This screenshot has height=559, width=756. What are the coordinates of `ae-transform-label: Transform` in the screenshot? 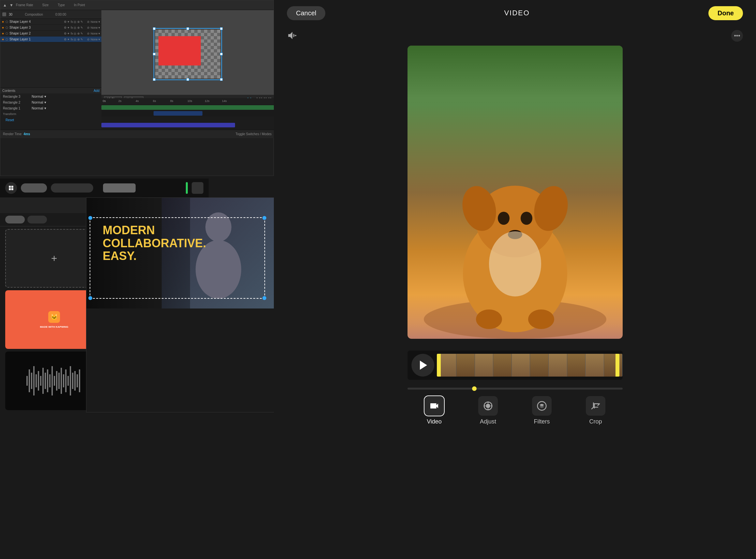 It's located at (9, 114).